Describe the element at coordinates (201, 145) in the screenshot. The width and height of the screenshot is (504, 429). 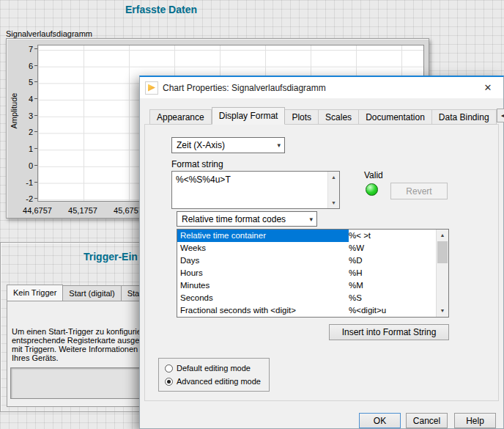
I see `axis-select-value: Zeit (X-Axis)` at that location.